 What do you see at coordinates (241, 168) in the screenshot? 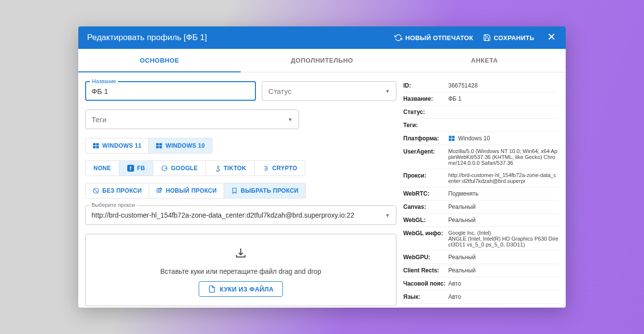
I see `platform-group: NONE f FB GOOGLE TIKTOK CRYPTO` at bounding box center [241, 168].